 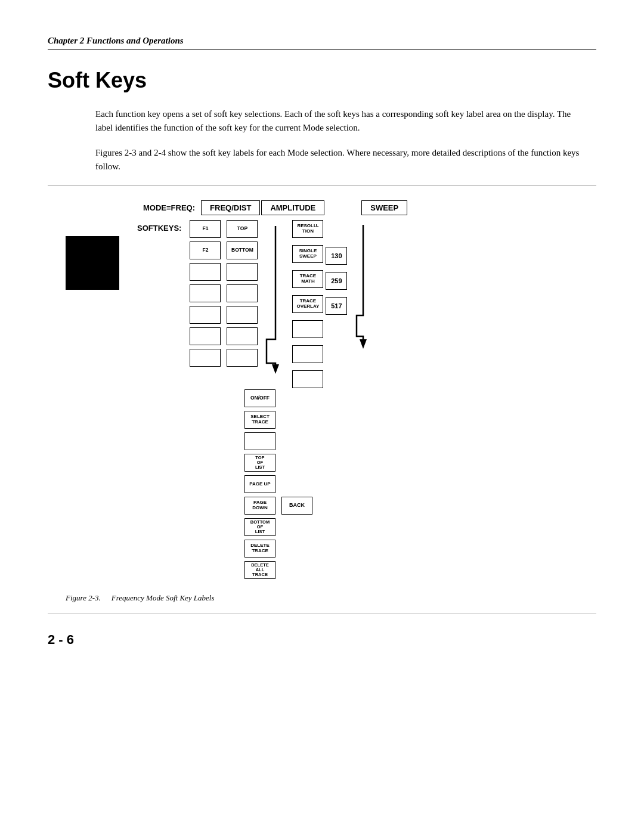 What do you see at coordinates (320, 308) in the screenshot?
I see `col3-sweep: RESOLU-TION SINGLESWEEP 130 TRACEMATH 25…` at bounding box center [320, 308].